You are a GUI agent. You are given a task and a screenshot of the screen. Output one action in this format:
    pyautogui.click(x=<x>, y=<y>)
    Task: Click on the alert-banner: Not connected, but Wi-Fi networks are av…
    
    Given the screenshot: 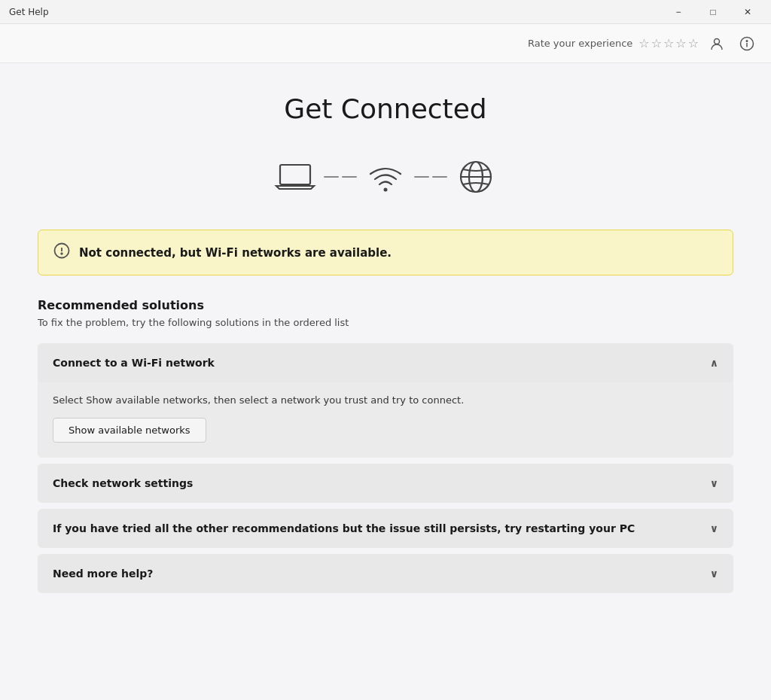 What is the action you would take?
    pyautogui.click(x=386, y=253)
    